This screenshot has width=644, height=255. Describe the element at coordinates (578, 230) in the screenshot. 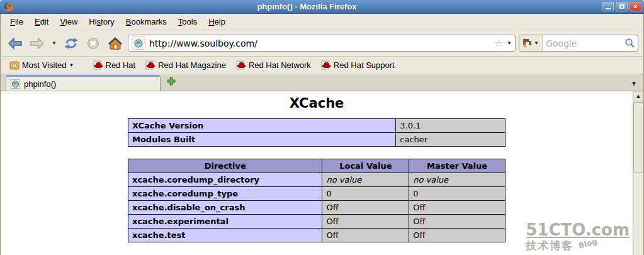

I see `watermark-brand: 51CTO.com` at that location.